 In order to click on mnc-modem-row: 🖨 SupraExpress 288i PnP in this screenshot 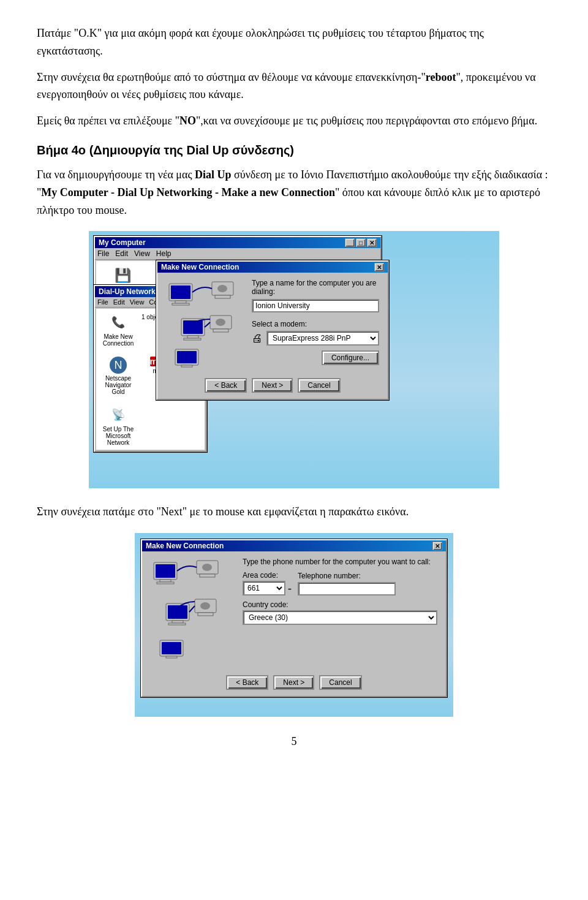, I will do `click(315, 338)`.